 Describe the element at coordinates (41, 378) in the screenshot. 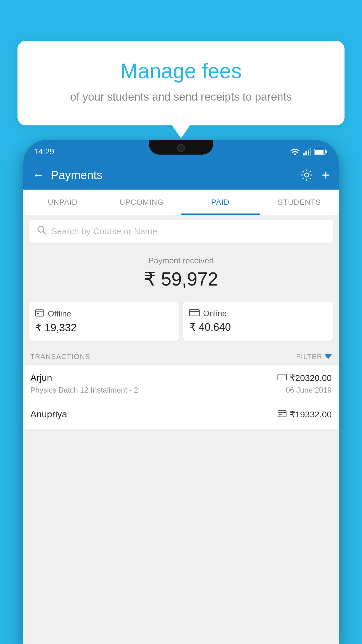

I see `transaction-name-arjun: Arjun` at that location.